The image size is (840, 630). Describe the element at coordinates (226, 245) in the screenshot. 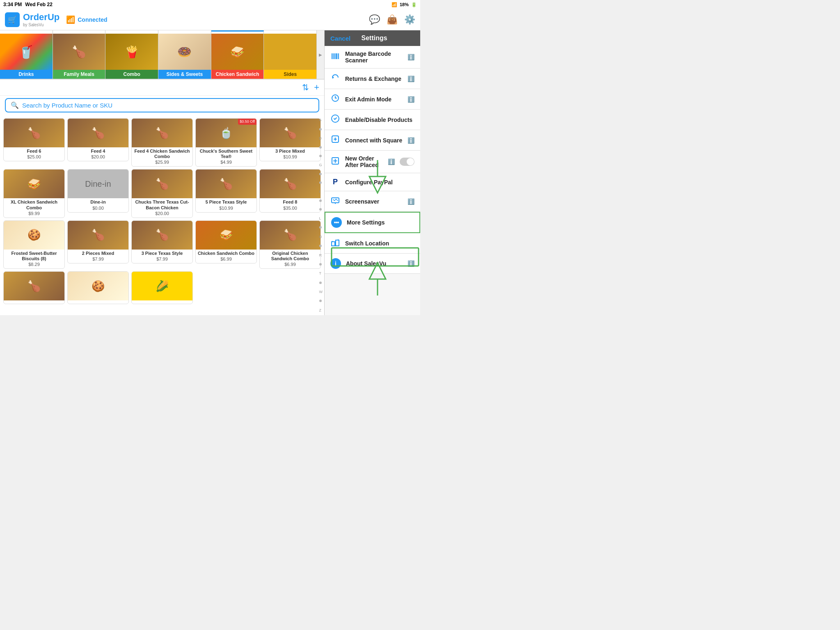

I see `product-card-chicken-sandwich-combo: 🥪 Chicken Sandwich Combo $6.99` at that location.